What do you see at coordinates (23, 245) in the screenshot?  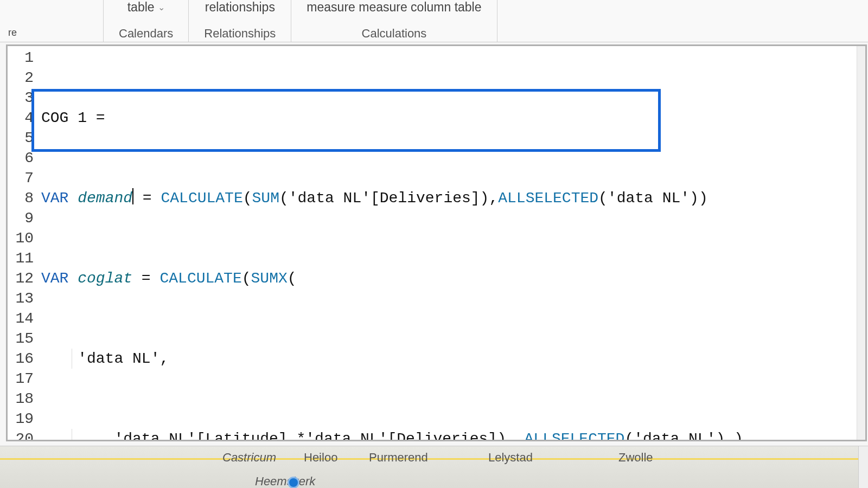 I see `line-number-gutter: 1234567891011121314151617181920` at bounding box center [23, 245].